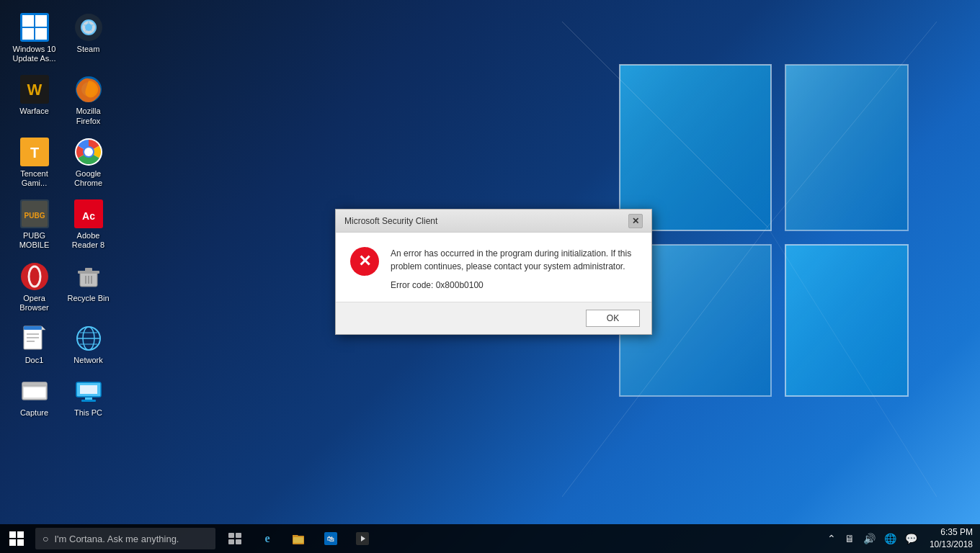 The width and height of the screenshot is (980, 553). What do you see at coordinates (902, 539) in the screenshot?
I see `taskbar-system-tray: ⌃ 🖥 🔊 🌐 💬 6:35 PM 10/13/2018` at bounding box center [902, 539].